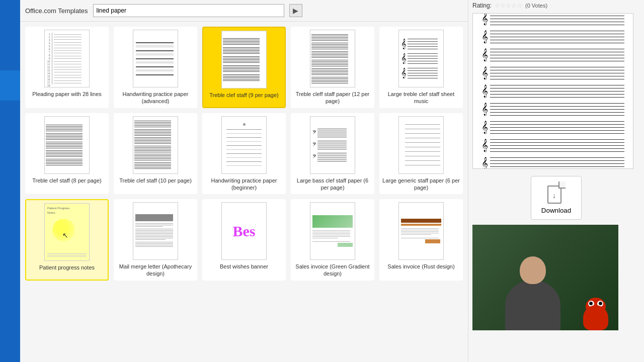  What do you see at coordinates (556, 198) in the screenshot?
I see `download-section: ↓ Download` at bounding box center [556, 198].